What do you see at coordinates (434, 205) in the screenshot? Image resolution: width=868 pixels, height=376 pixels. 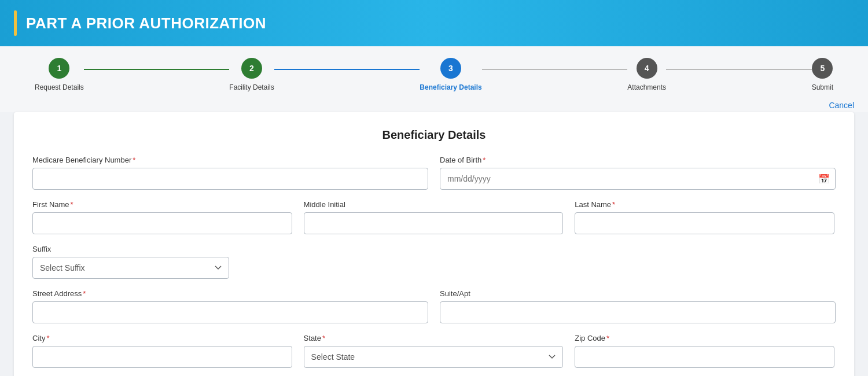 I see `middle-initial-label: Middle Initial` at bounding box center [434, 205].